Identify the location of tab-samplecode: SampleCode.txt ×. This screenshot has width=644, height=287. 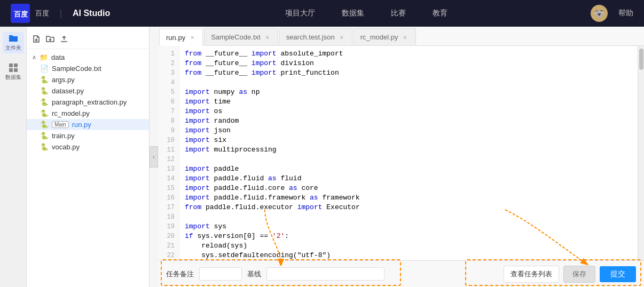
(241, 37).